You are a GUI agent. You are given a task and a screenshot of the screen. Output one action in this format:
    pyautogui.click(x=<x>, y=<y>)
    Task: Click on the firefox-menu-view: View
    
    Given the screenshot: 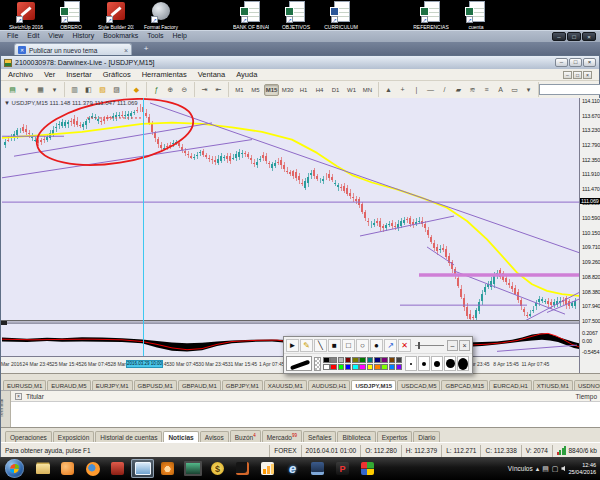 What is the action you would take?
    pyautogui.click(x=56, y=36)
    